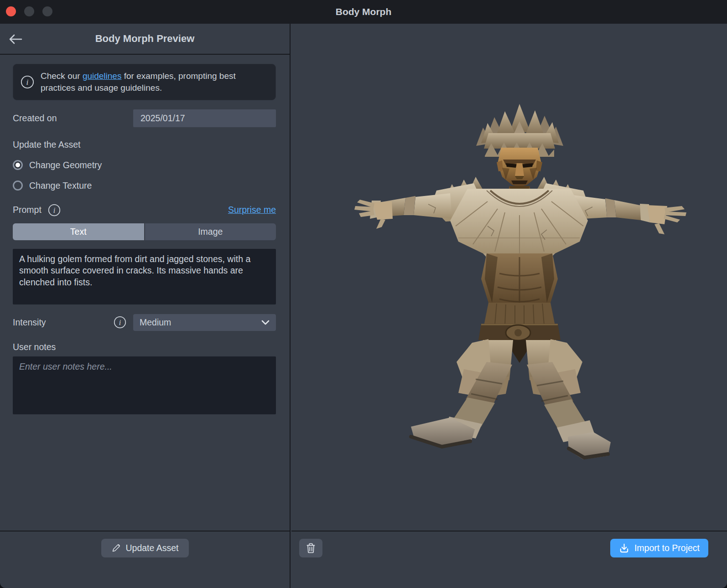  I want to click on trash-icon, so click(311, 548).